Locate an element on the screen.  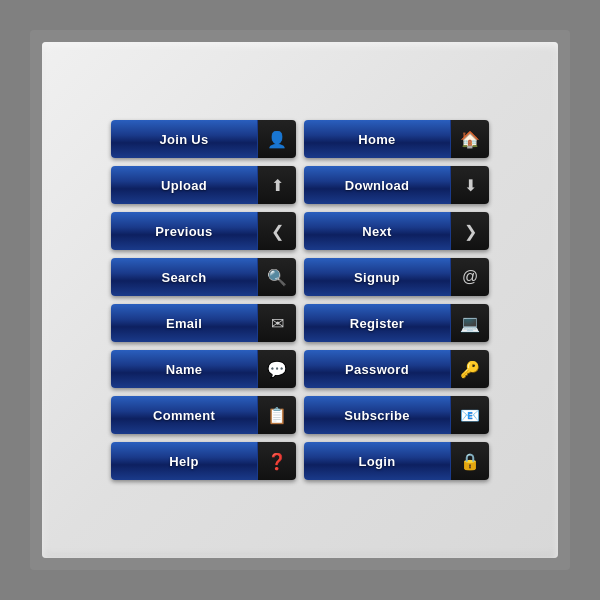
join-us-label: Join Us is located at coordinates (184, 139).